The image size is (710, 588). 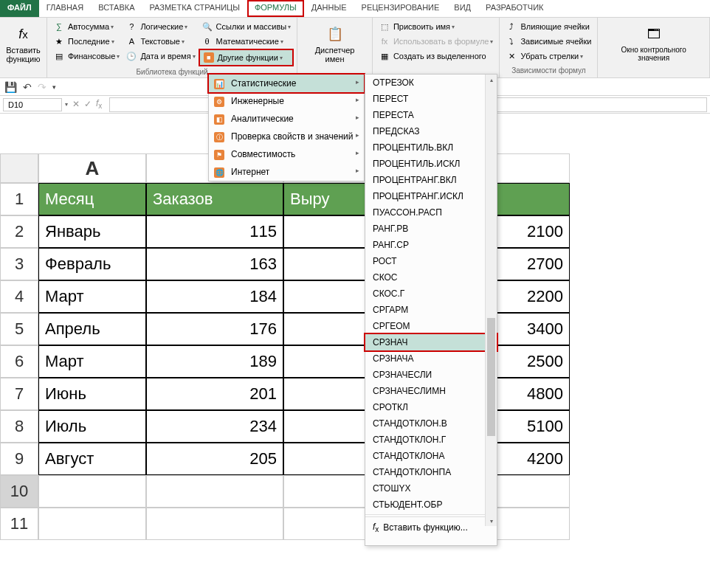 What do you see at coordinates (92, 459) in the screenshot?
I see `cell: Август` at bounding box center [92, 459].